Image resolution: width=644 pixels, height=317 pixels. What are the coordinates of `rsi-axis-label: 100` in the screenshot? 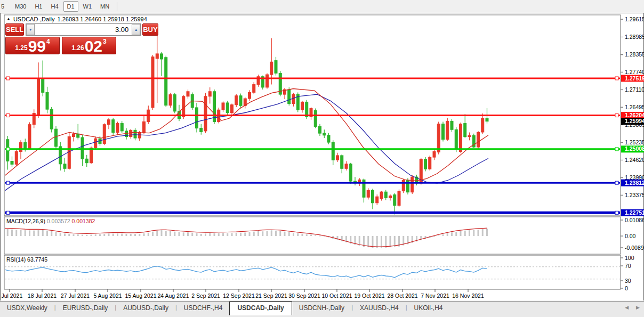 It's located at (630, 258).